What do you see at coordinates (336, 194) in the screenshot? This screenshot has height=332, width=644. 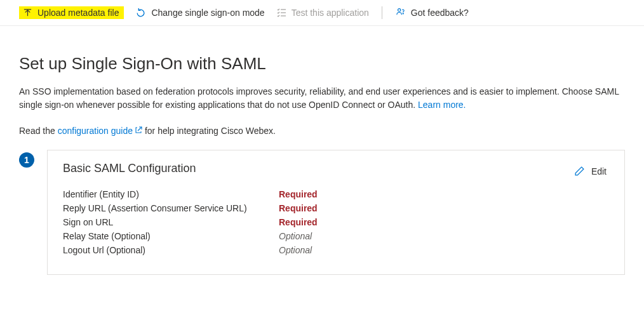 I see `field-row: Identifier (Entity ID)Required` at bounding box center [336, 194].